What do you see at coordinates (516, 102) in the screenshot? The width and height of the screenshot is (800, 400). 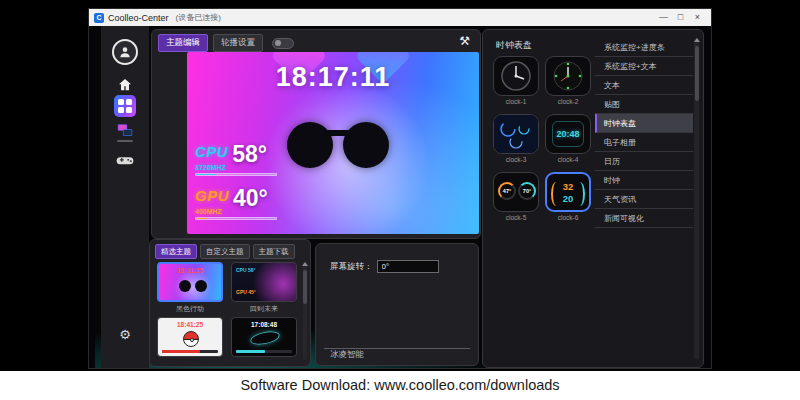 I see `clock-label: clock-1` at bounding box center [516, 102].